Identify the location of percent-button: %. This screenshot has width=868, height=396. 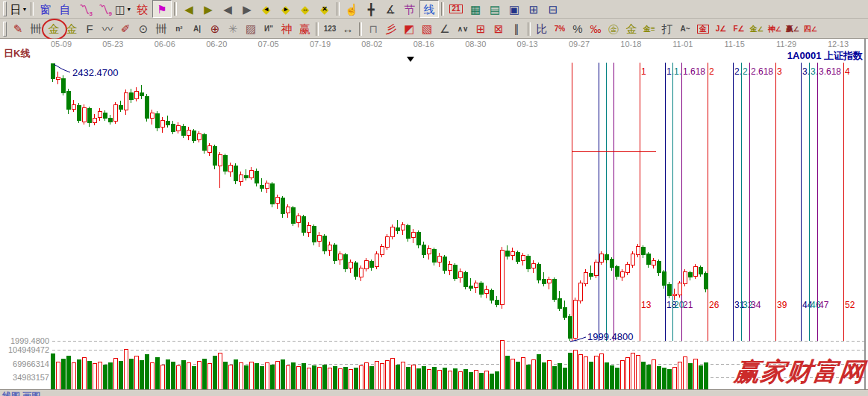
(578, 29).